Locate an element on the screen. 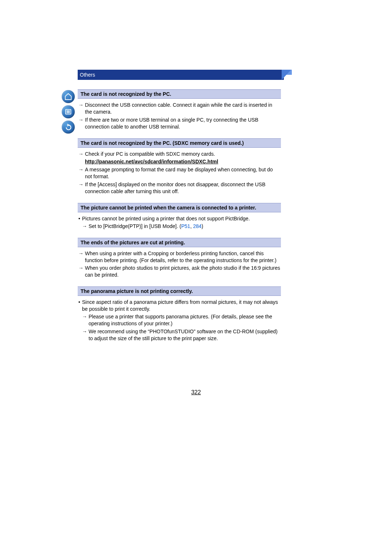  list-item: → Please use a printer that supports pan… is located at coordinates (179, 320).